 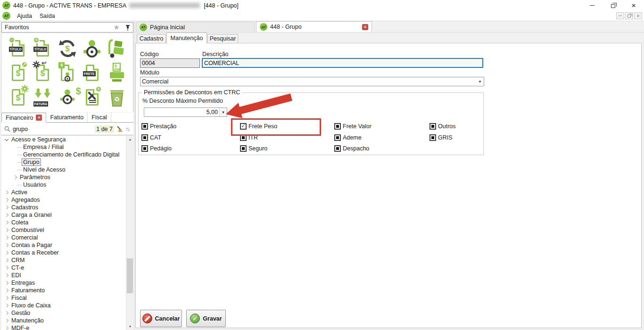 I want to click on tree-item: Nível de Acesso, so click(x=64, y=170).